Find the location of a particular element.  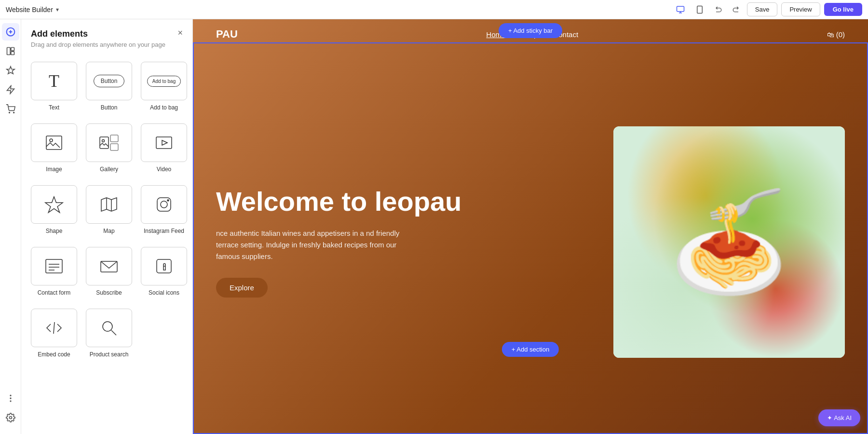

pasta-image is located at coordinates (729, 242).